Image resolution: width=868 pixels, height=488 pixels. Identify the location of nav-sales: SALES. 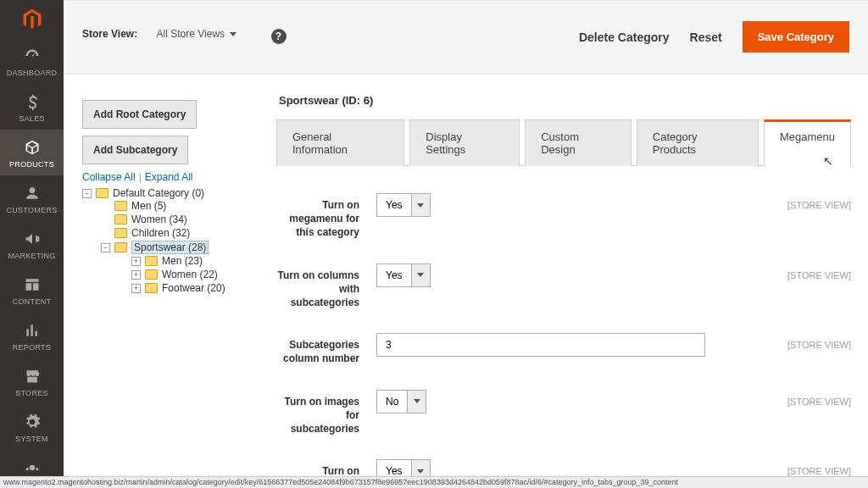
(32, 107).